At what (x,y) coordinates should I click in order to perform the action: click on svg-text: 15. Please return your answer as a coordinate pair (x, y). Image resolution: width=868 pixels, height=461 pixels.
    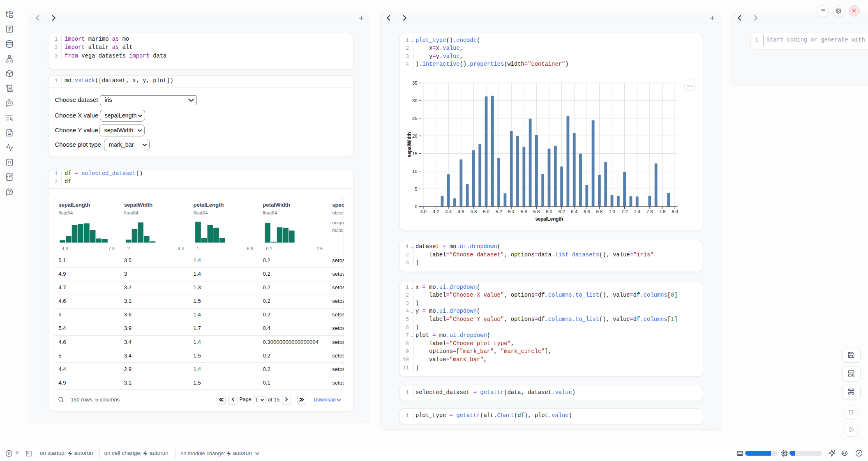
    Looking at the image, I should click on (415, 154).